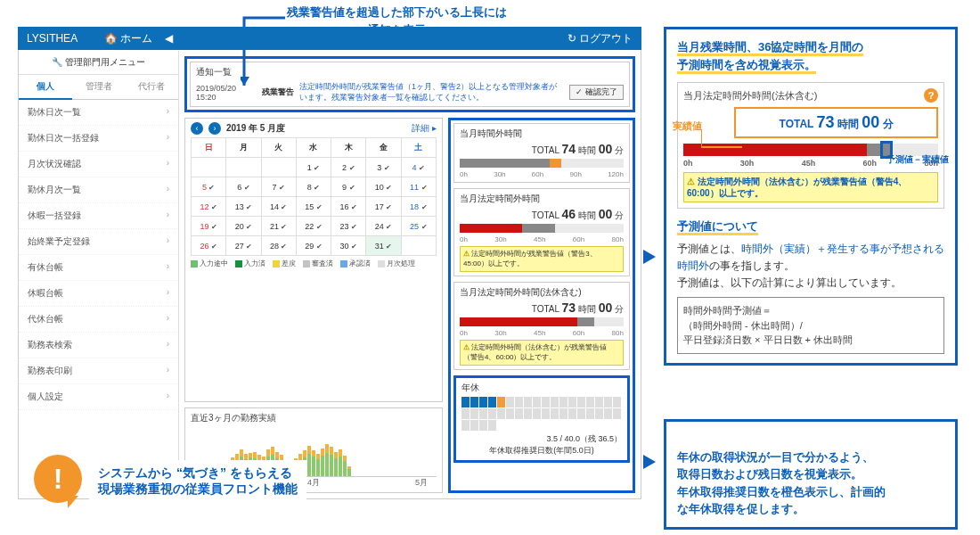 This screenshot has width=980, height=535. What do you see at coordinates (542, 353) in the screenshot?
I see `gauge-legal-inc-warn: 法定時間外時間（法休含む）が残業警告値（警告4、60:00）以上です。` at bounding box center [542, 353].